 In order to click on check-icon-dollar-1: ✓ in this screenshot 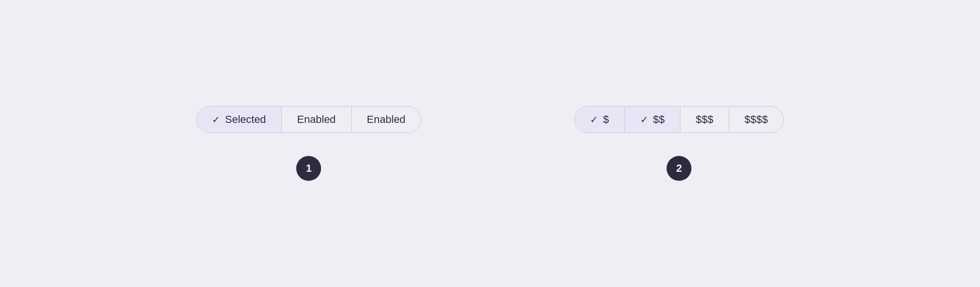, I will do `click(594, 120)`.